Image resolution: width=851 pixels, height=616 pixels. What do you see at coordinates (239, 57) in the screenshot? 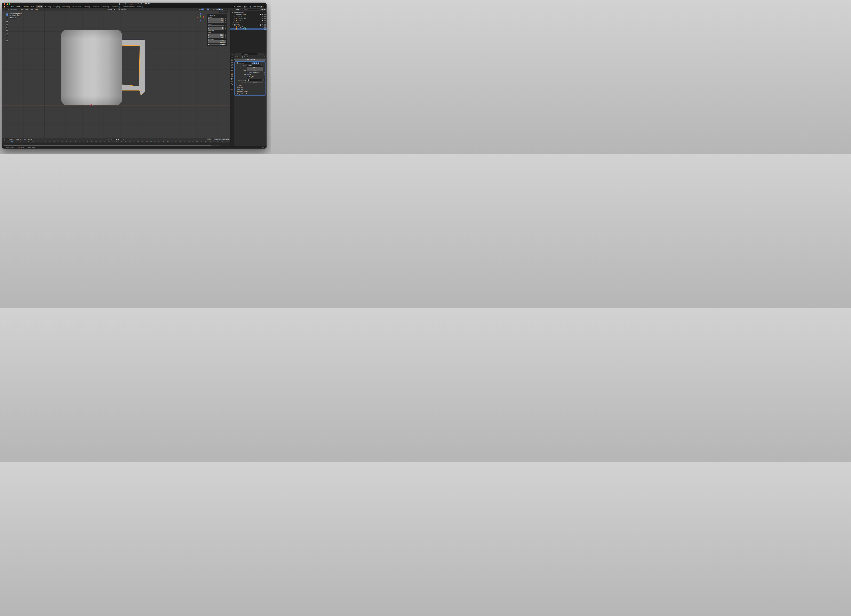
I see `breadcrumb-object: Plane` at bounding box center [239, 57].